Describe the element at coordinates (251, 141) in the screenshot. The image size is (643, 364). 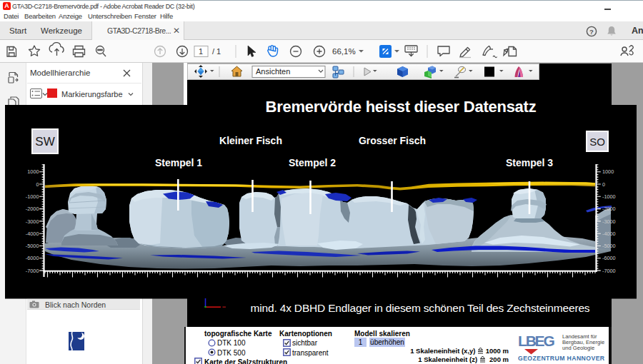
I see `svg-text: Kleiner Fisch` at that location.